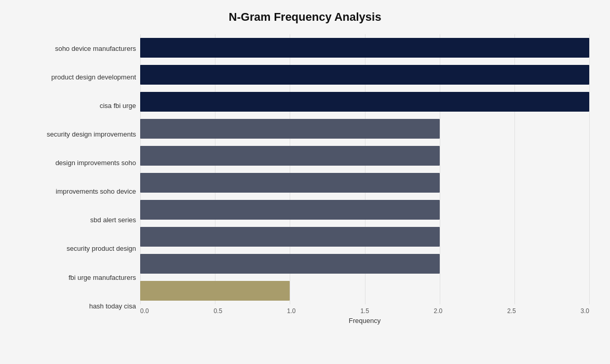  What do you see at coordinates (78, 249) in the screenshot?
I see `y-label: security product design` at bounding box center [78, 249].